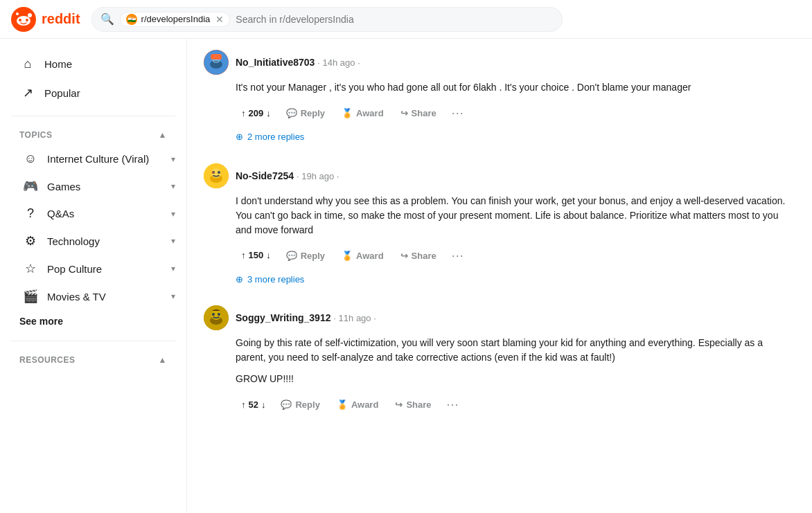 The width and height of the screenshot is (812, 513). Describe the element at coordinates (363, 256) in the screenshot. I see `comment-2-award-button: 🏅 Award` at that location.